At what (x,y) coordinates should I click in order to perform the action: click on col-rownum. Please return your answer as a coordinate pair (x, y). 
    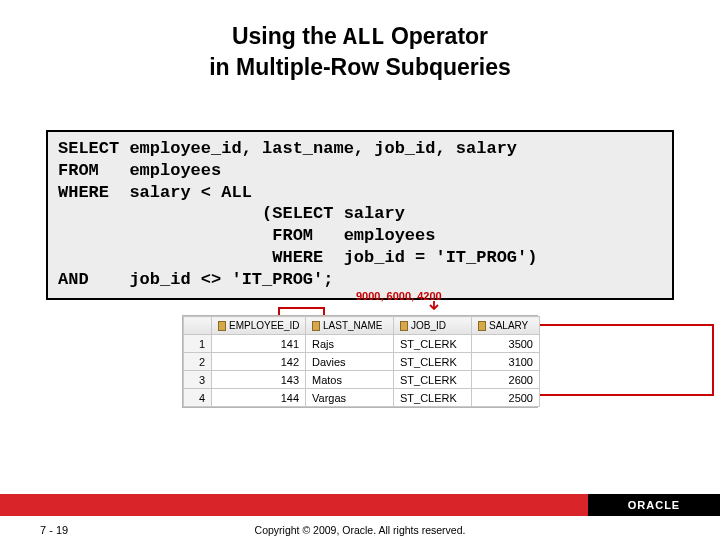
    Looking at the image, I should click on (198, 326).